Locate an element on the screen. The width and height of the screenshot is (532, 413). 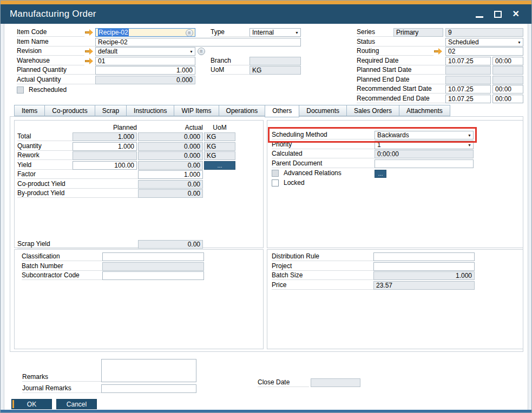
status-dropdown: Scheduled is located at coordinates (484, 42).